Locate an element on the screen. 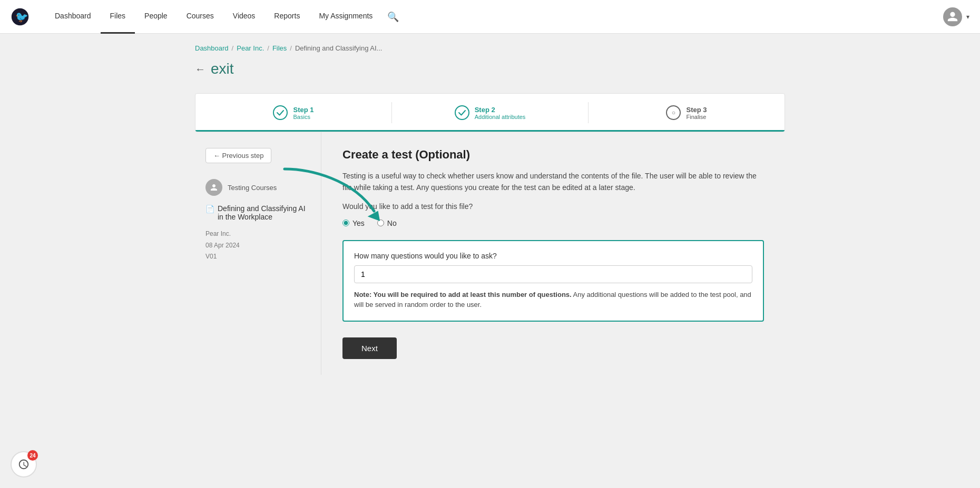 The height and width of the screenshot is (488, 980). breadcrumb: Dashboard / Pear Inc. / Files / Defining… is located at coordinates (490, 48).